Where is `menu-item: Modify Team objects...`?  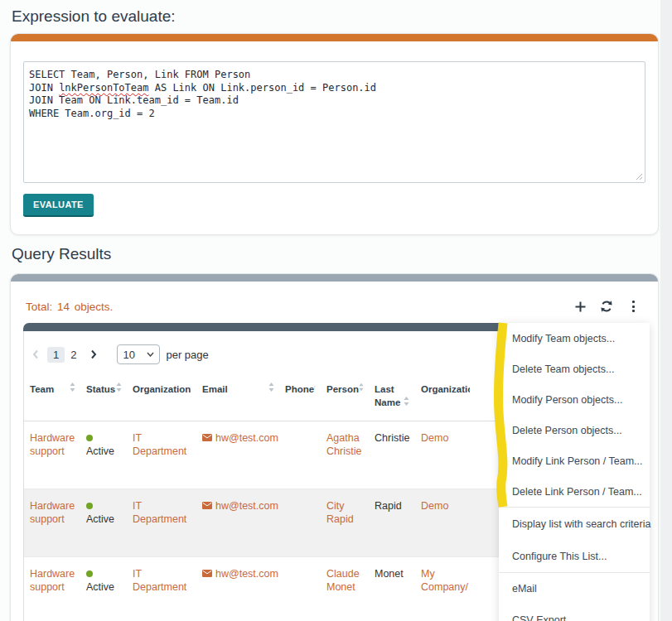
menu-item: Modify Team objects... is located at coordinates (574, 338).